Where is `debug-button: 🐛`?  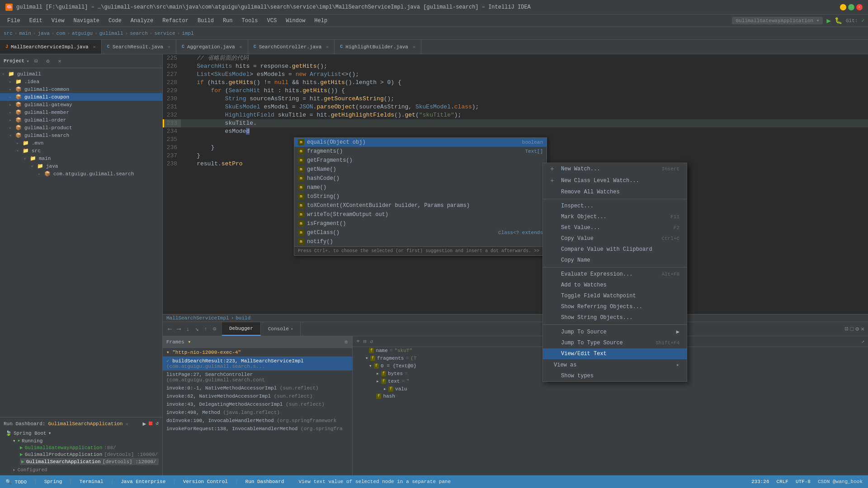 debug-button: 🐛 is located at coordinates (838, 21).